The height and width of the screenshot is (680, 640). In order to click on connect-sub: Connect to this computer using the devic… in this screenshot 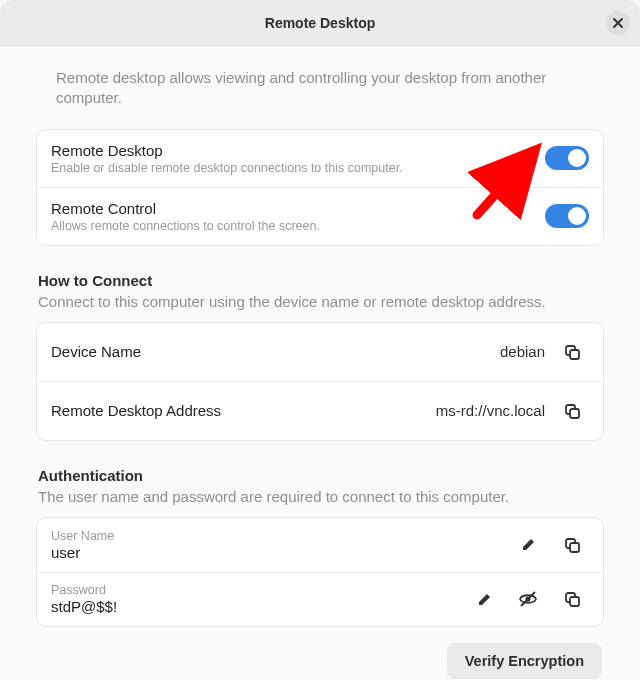, I will do `click(320, 302)`.